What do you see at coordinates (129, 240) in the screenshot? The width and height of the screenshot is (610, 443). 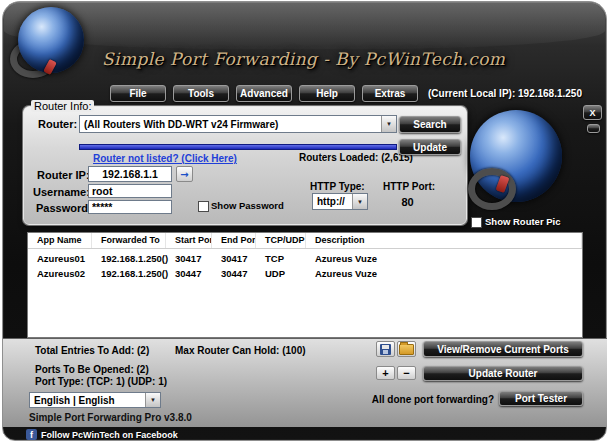 I see `column-header: Forwarded To` at bounding box center [129, 240].